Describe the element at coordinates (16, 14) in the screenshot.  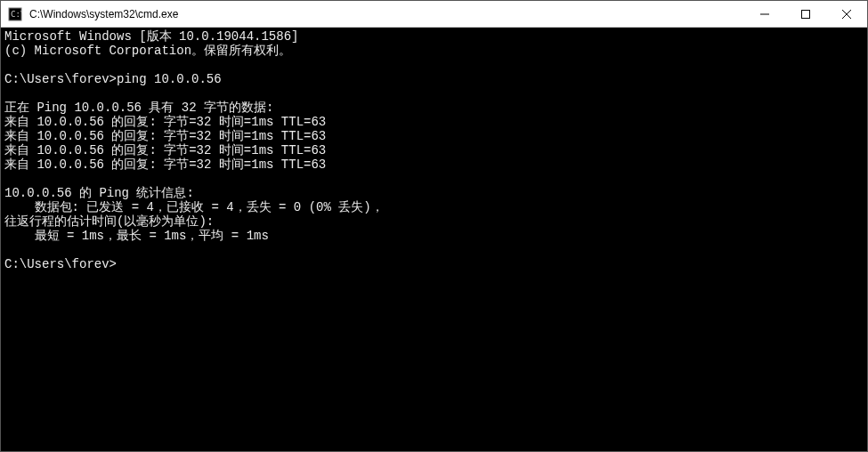
I see `svg-text: C:\` at that location.